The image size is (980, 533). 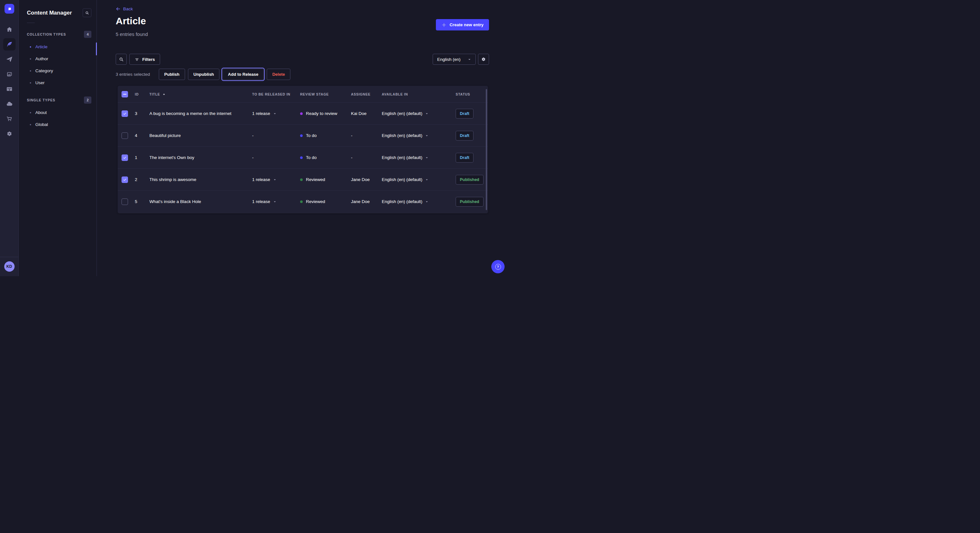 I want to click on column-id: ID, so click(x=142, y=94).